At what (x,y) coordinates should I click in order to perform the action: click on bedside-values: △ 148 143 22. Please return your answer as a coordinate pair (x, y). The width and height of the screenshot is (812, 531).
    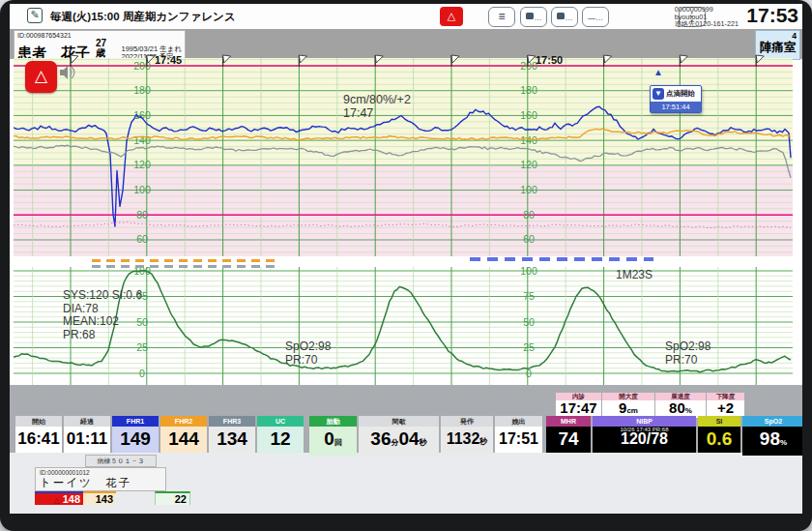
    Looking at the image, I should click on (112, 498).